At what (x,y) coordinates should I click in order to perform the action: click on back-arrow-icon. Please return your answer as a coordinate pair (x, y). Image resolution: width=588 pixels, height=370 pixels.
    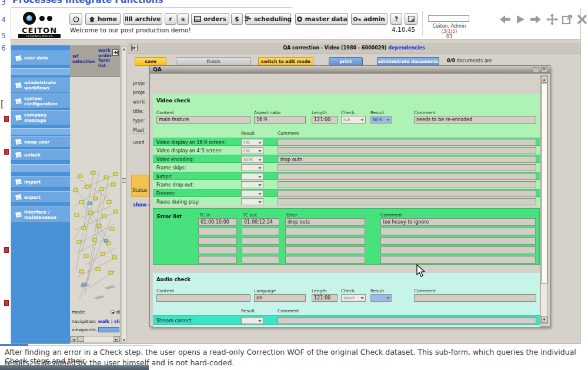
    Looking at the image, I should click on (505, 21).